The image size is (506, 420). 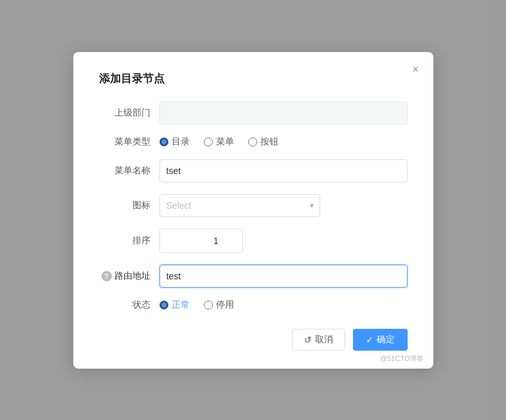 What do you see at coordinates (181, 305) in the screenshot?
I see `status-normal-label: 正常` at bounding box center [181, 305].